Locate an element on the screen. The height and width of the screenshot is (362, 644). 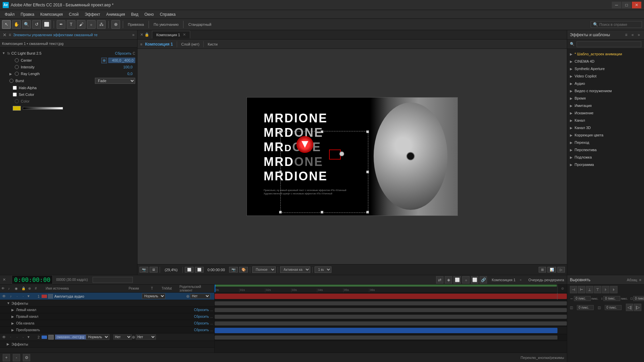
align-menu: ≡ is located at coordinates (640, 280).